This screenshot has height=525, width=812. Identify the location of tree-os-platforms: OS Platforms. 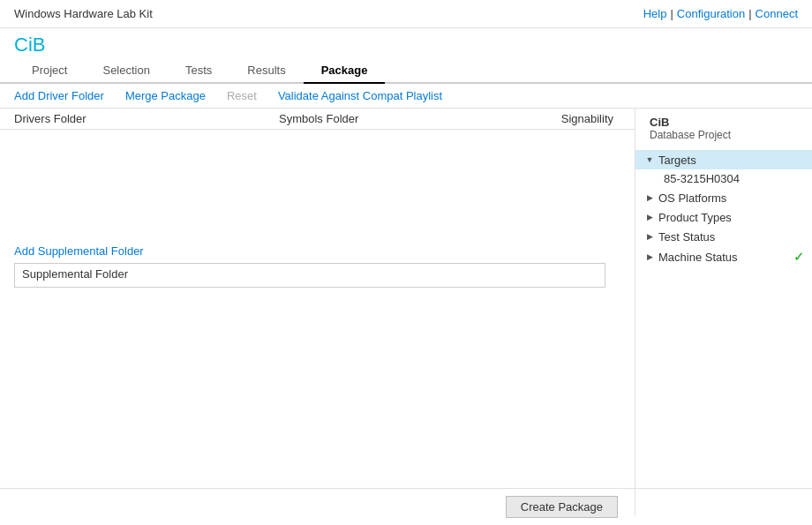
(724, 198).